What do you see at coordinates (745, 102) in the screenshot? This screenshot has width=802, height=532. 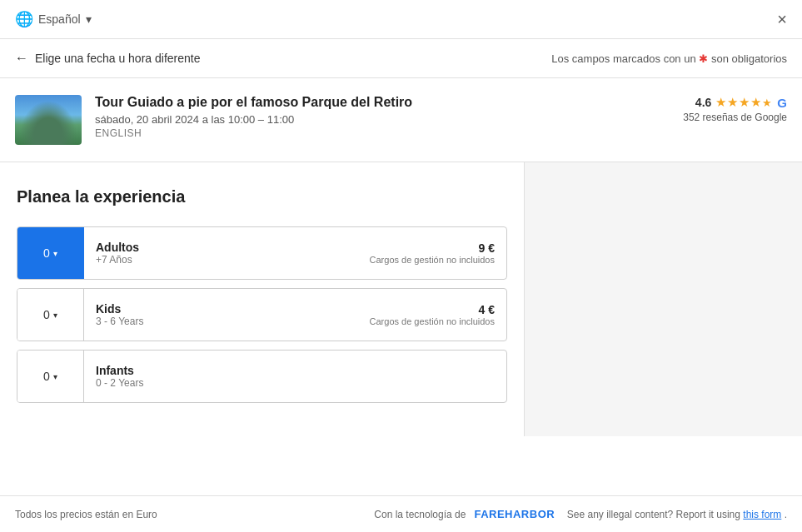 I see `stars-icon: ★★★★★` at bounding box center [745, 102].